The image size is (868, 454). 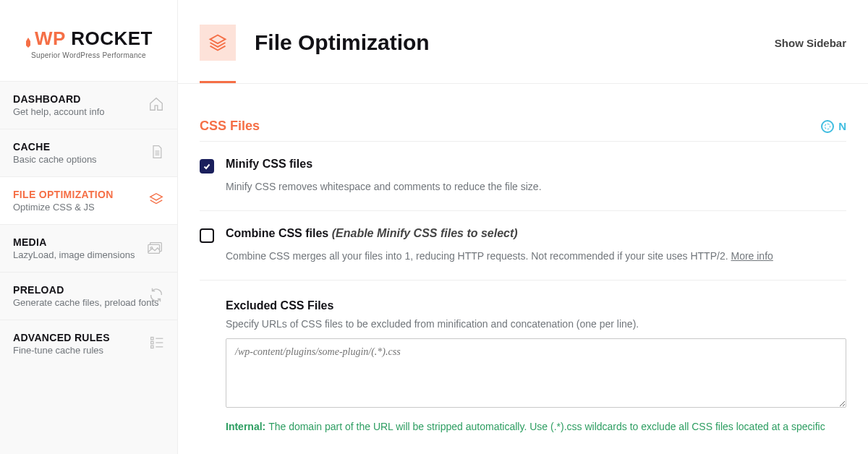 I want to click on nav-sub: Optimize CSS & JS, so click(x=88, y=207).